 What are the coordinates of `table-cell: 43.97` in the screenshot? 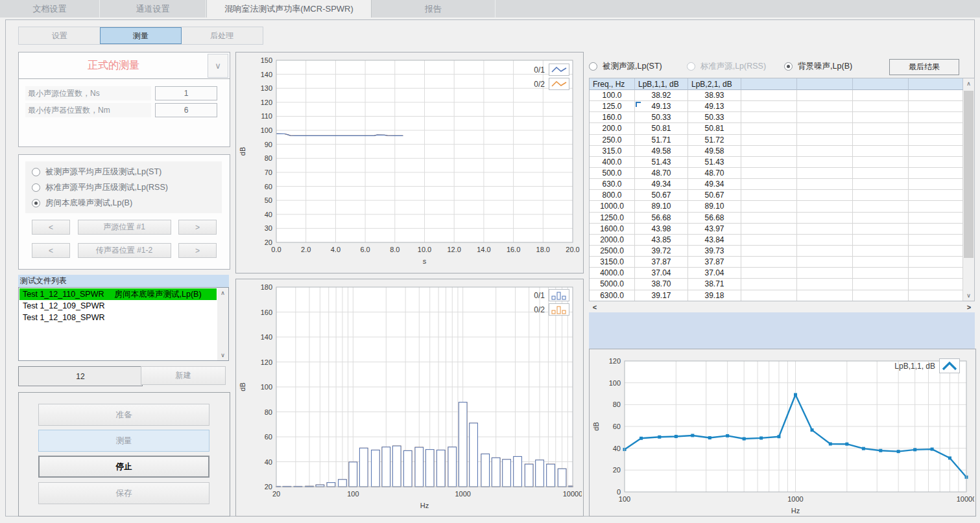 It's located at (715, 229).